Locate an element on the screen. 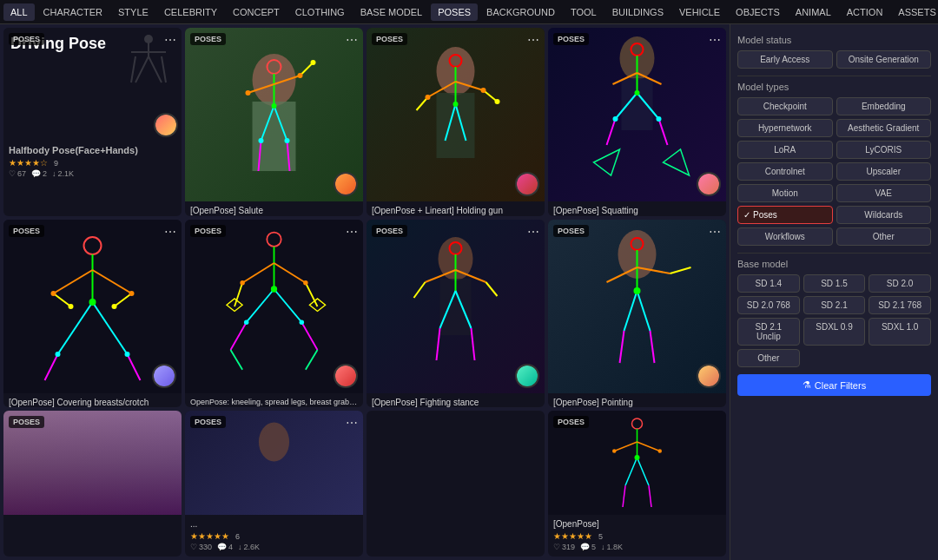  early-access-btn: Early Access is located at coordinates (785, 59).